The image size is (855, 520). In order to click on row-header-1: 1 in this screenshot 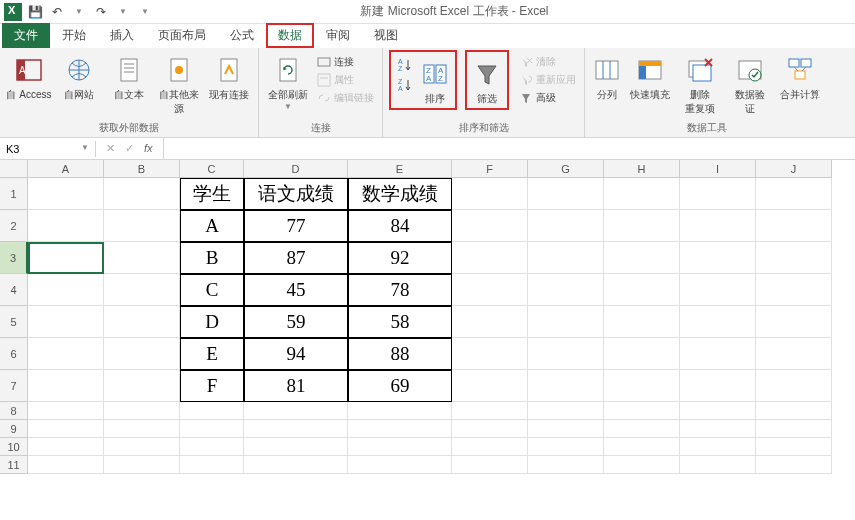, I will do `click(14, 194)`.